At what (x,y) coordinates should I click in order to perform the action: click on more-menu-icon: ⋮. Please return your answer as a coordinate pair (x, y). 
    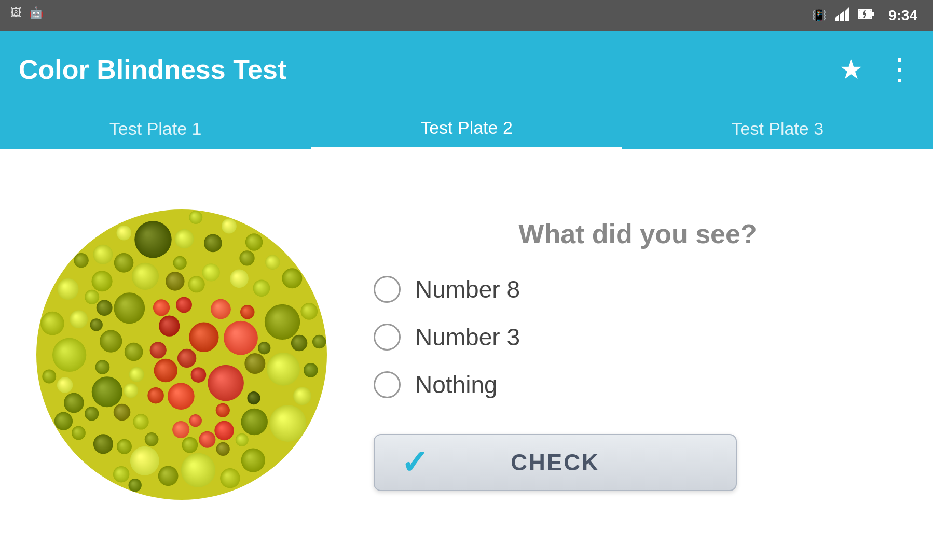
    Looking at the image, I should click on (899, 69).